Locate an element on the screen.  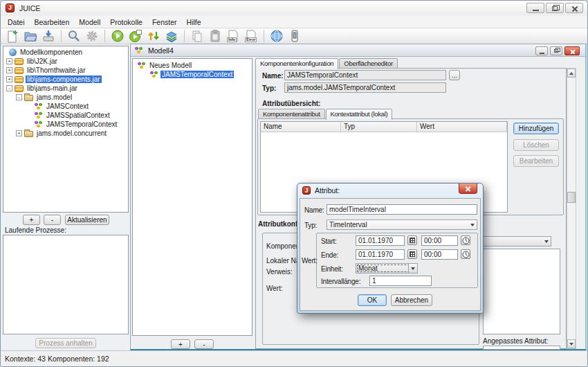
menu-bearbeiten: Bearbeiten is located at coordinates (53, 22).